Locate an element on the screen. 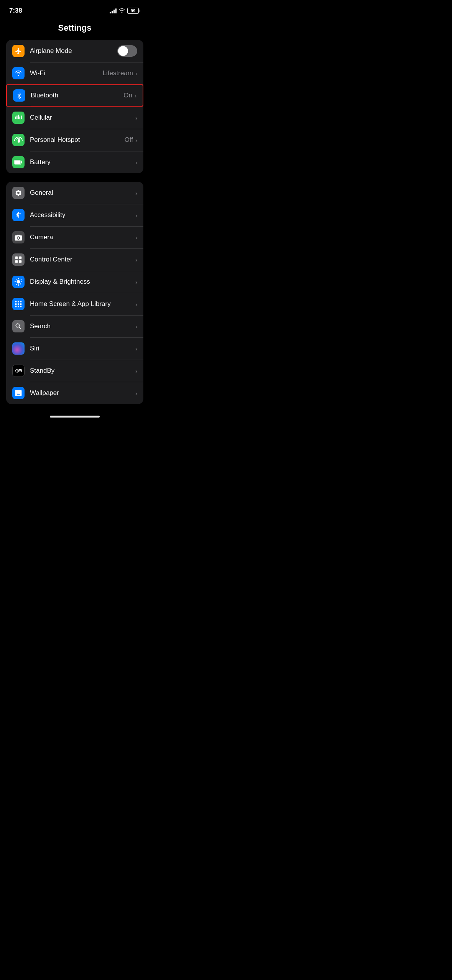  display-brightness-icon is located at coordinates (18, 282).